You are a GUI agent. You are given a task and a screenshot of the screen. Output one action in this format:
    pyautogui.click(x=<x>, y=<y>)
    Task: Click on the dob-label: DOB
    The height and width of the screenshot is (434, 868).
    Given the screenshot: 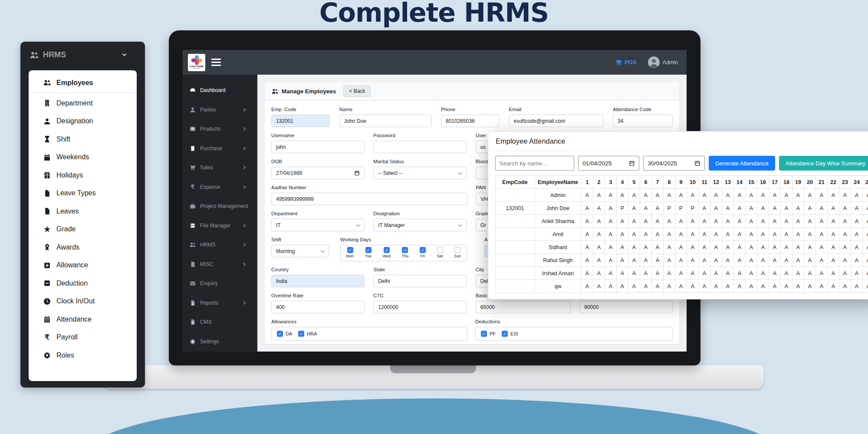 What is the action you would take?
    pyautogui.click(x=318, y=161)
    